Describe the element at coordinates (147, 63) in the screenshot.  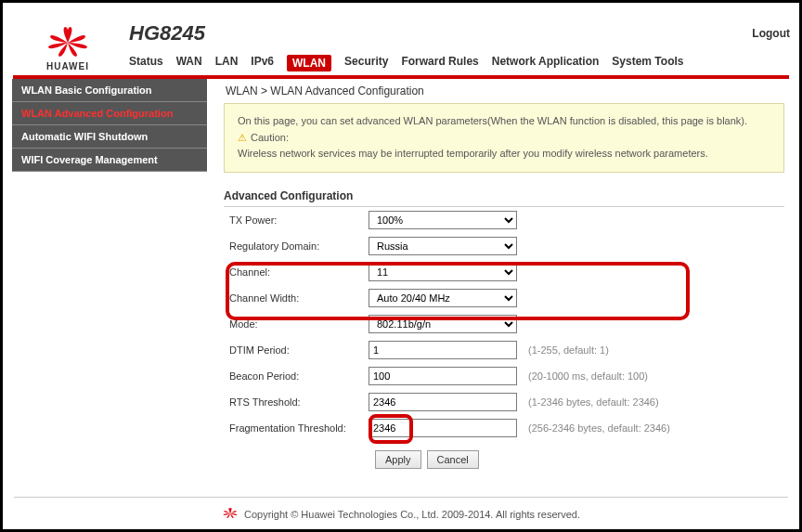
I see `tab-status: Status` at that location.